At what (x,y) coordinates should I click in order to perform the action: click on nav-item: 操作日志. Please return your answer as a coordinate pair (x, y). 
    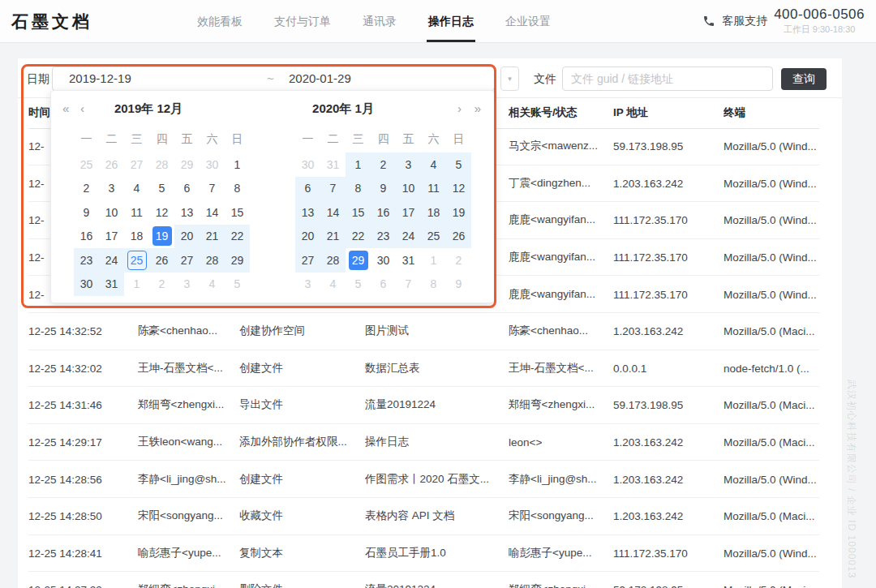
    Looking at the image, I should click on (451, 21).